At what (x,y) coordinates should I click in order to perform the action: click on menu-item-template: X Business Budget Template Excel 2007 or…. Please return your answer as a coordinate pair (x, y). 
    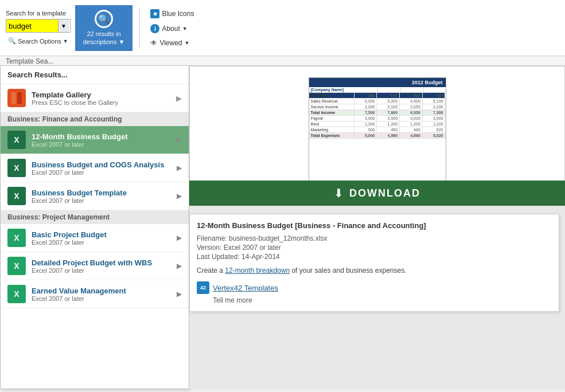
    Looking at the image, I should click on (95, 196).